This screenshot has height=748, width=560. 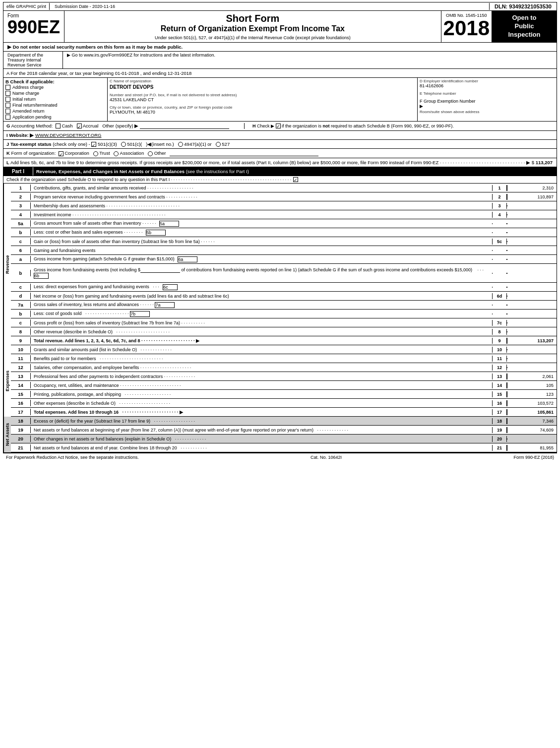 I want to click on cash-checkbox, so click(x=58, y=126).